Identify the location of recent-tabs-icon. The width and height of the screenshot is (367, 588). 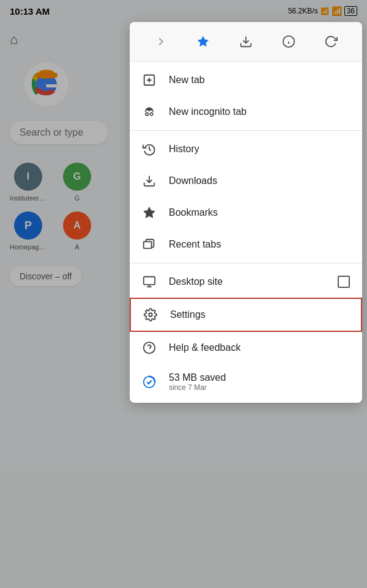
(149, 244).